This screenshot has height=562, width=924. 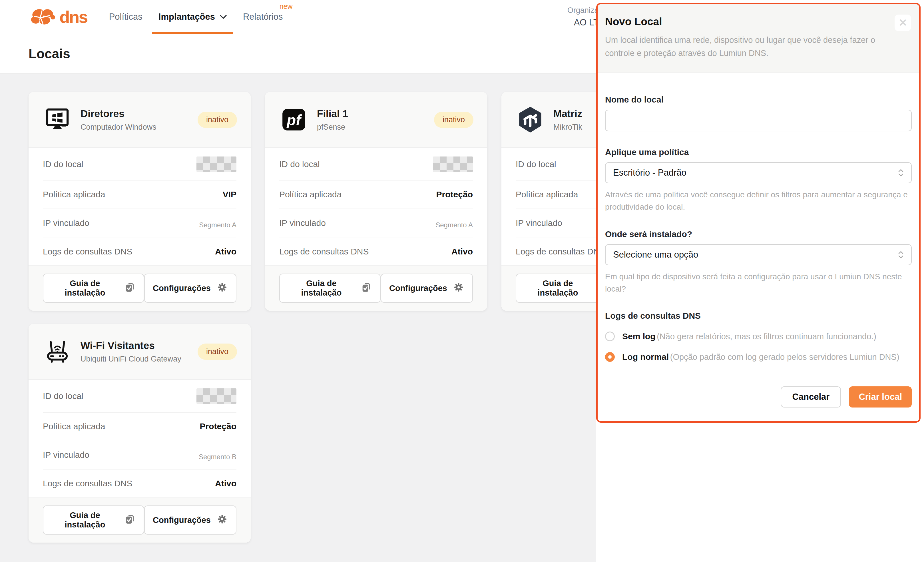 What do you see at coordinates (811, 397) in the screenshot?
I see `cancel-button: Cancelar` at bounding box center [811, 397].